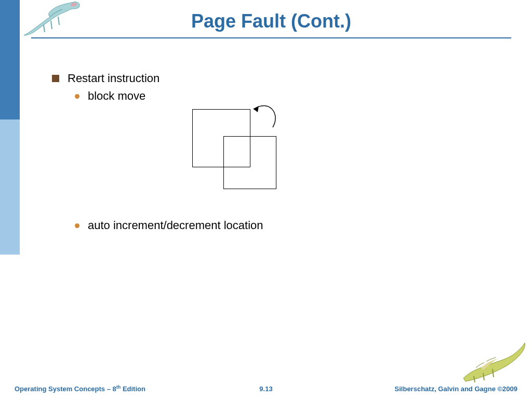 Image resolution: width=532 pixels, height=399 pixels. Describe the element at coordinates (288, 225) in the screenshot. I see `bullet-level-2: auto increment/decrement location` at that location.